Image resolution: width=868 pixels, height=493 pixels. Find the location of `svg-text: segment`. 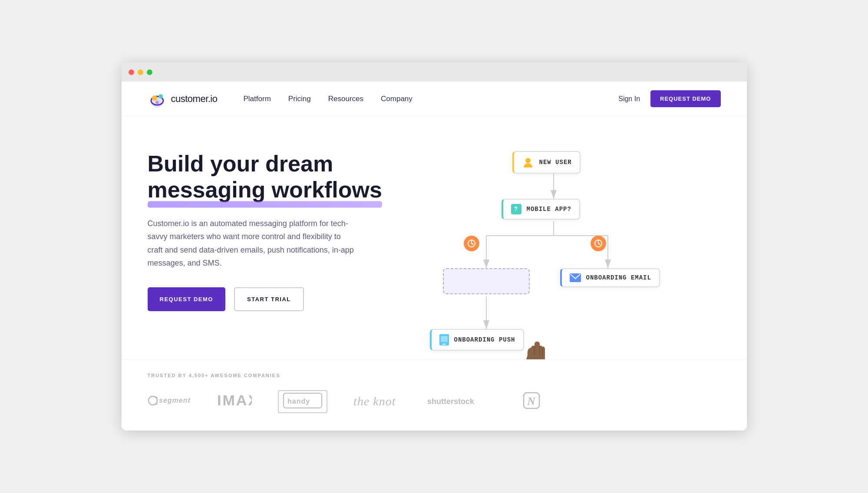

svg-text: segment is located at coordinates (175, 400).